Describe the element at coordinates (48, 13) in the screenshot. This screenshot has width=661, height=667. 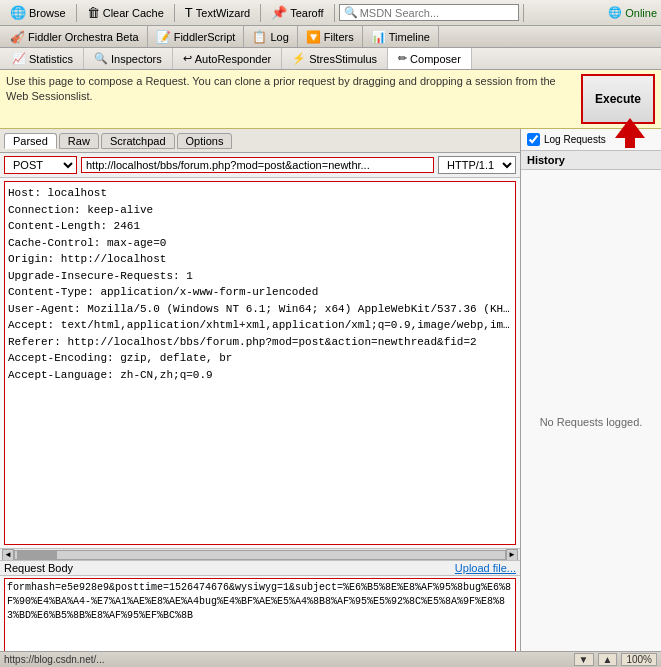
I see `browse-label: Browse` at that location.